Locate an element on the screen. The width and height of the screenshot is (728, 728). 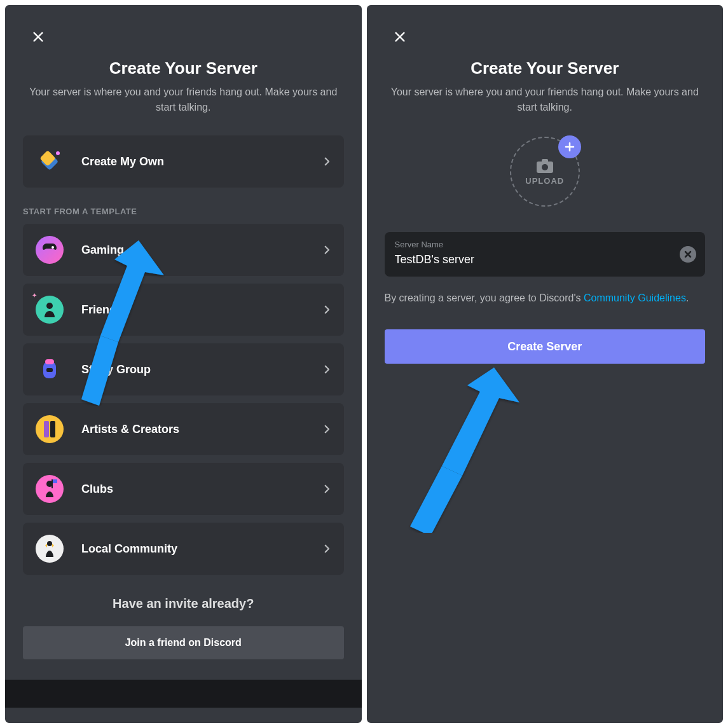
friends-icon: ✦ is located at coordinates (50, 310).